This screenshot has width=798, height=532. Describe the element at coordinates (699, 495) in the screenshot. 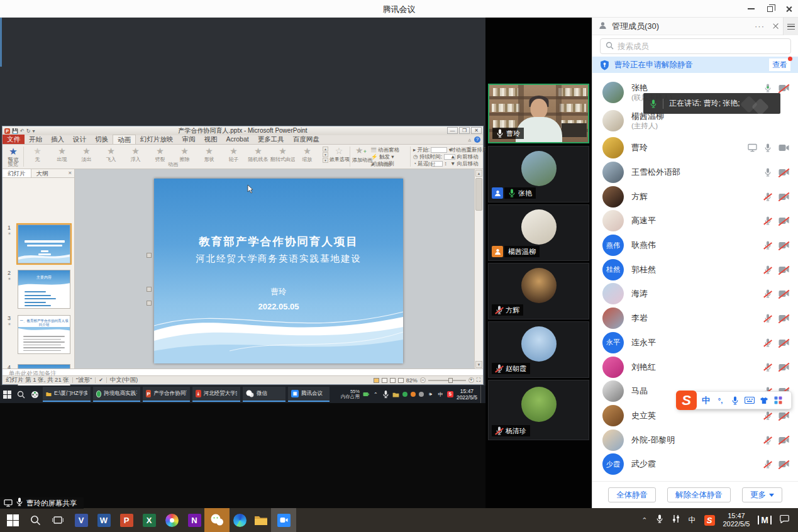

I see `解除全体静音-button: 解除全体静音` at that location.